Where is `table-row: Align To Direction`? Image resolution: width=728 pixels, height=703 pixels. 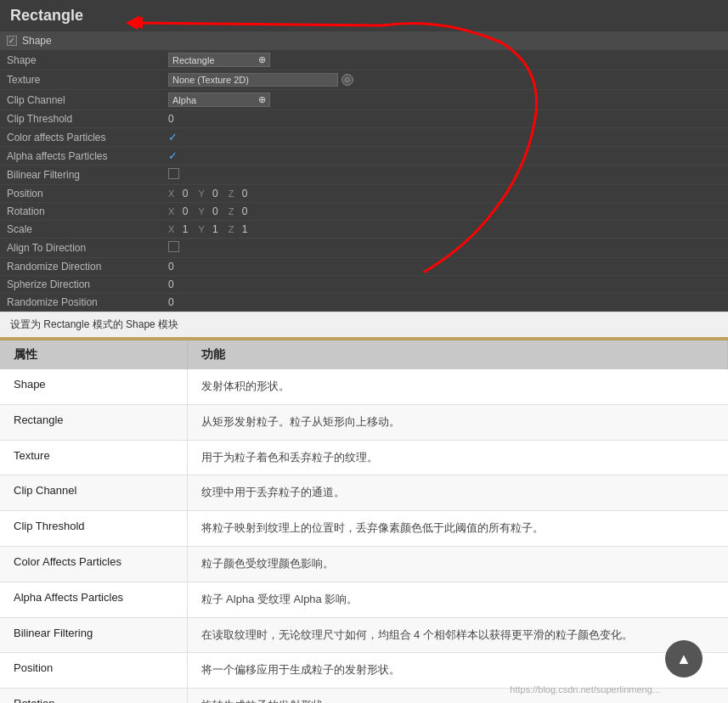
table-row: Align To Direction is located at coordinates (364, 248).